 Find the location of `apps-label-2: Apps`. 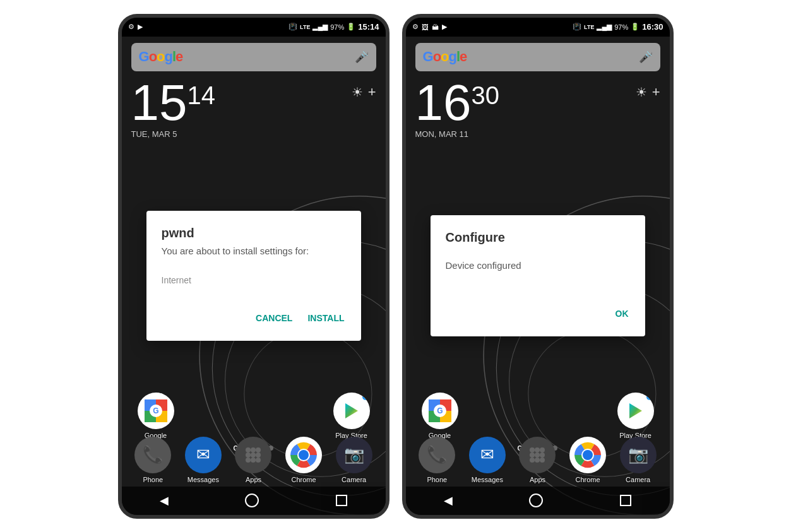

apps-label-2: Apps is located at coordinates (538, 480).